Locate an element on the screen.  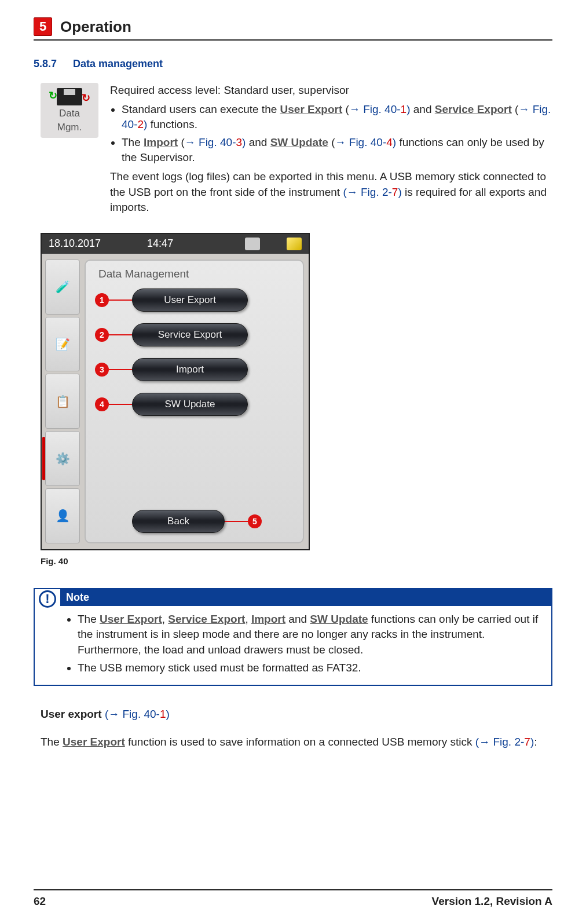
process-status-icon is located at coordinates (252, 244).